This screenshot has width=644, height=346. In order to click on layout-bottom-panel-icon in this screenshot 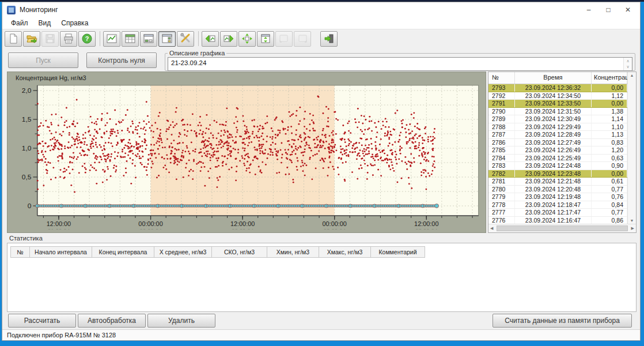, I will do `click(149, 39)`.